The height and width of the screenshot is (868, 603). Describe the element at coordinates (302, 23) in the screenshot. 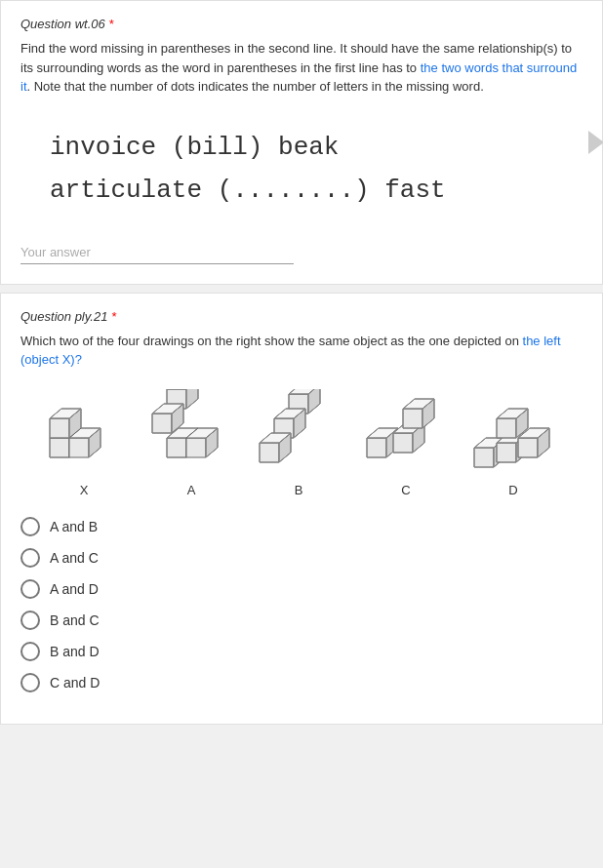

I see `question-wt06-label: Question wt.06 *` at that location.